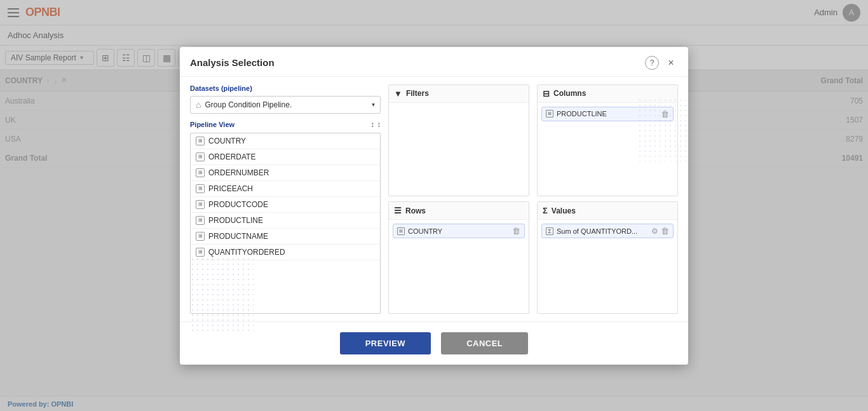 The width and height of the screenshot is (868, 411). What do you see at coordinates (607, 211) in the screenshot?
I see `values-header: Σ Values` at bounding box center [607, 211].